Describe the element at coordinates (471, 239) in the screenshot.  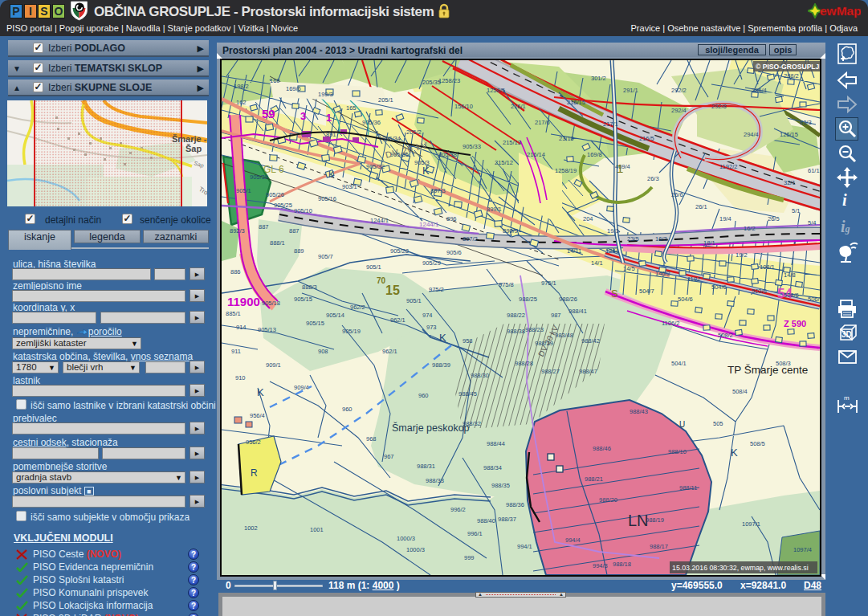
I see `svg-text: 897/2` at that location.